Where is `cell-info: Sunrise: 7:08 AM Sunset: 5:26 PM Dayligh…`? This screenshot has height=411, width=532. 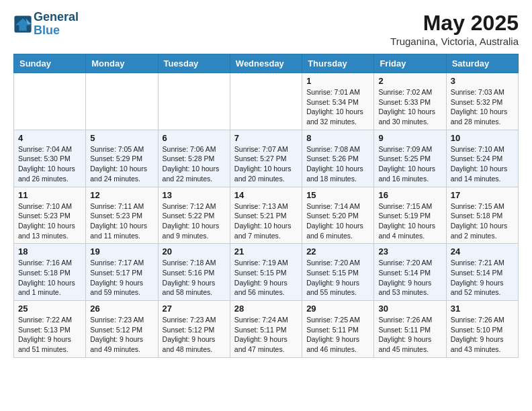
cell-info: Sunrise: 7:08 AM Sunset: 5:26 PM Dayligh… is located at coordinates (338, 164).